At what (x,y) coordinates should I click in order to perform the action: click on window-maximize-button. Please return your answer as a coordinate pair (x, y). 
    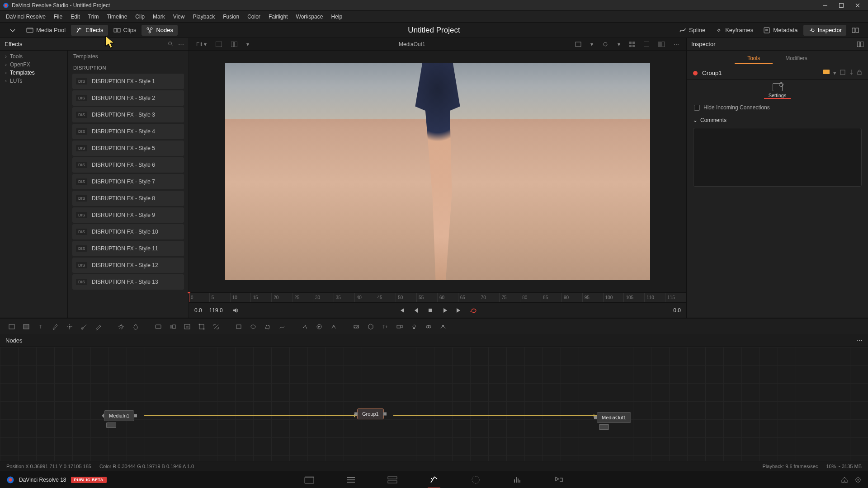
    Looking at the image, I should click on (841, 5).